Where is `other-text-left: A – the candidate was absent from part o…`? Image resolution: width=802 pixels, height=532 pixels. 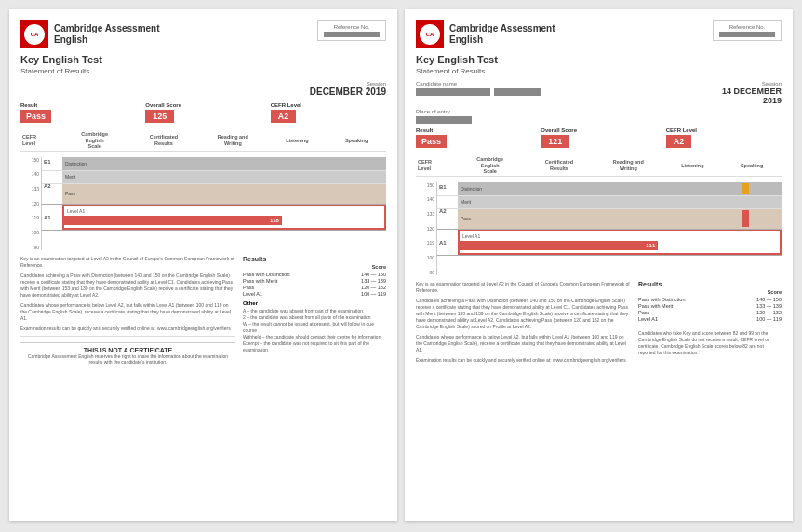 other-text-left: A – the candidate was absent from part o… is located at coordinates (314, 331).